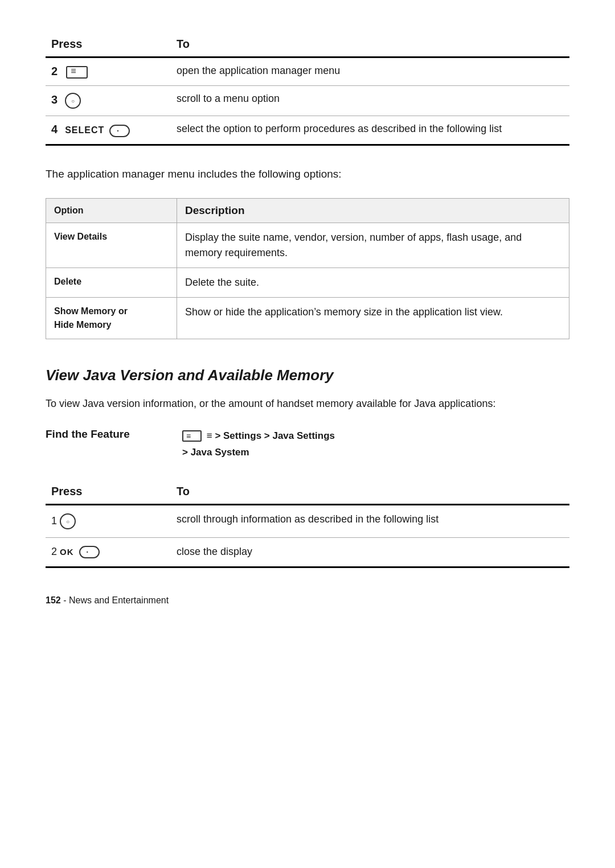 This screenshot has height=868, width=615. Describe the element at coordinates (370, 493) in the screenshot. I see `to-col-header-2: To` at that location.